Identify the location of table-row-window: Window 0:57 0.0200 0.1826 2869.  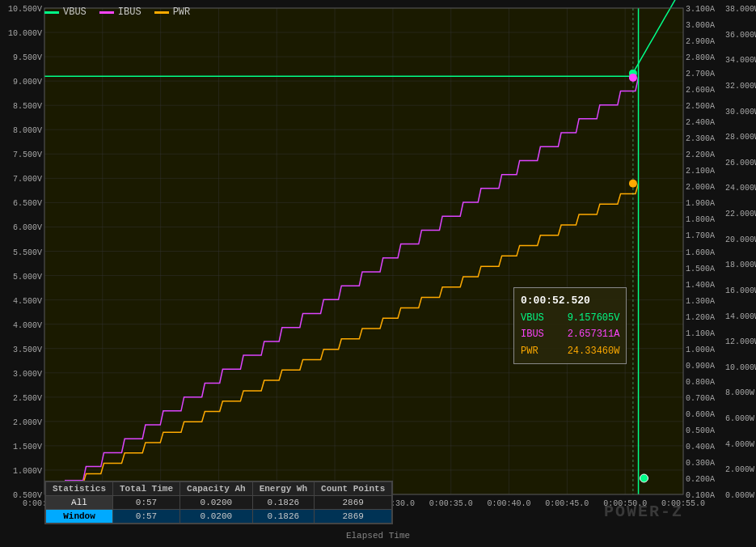
(219, 516).